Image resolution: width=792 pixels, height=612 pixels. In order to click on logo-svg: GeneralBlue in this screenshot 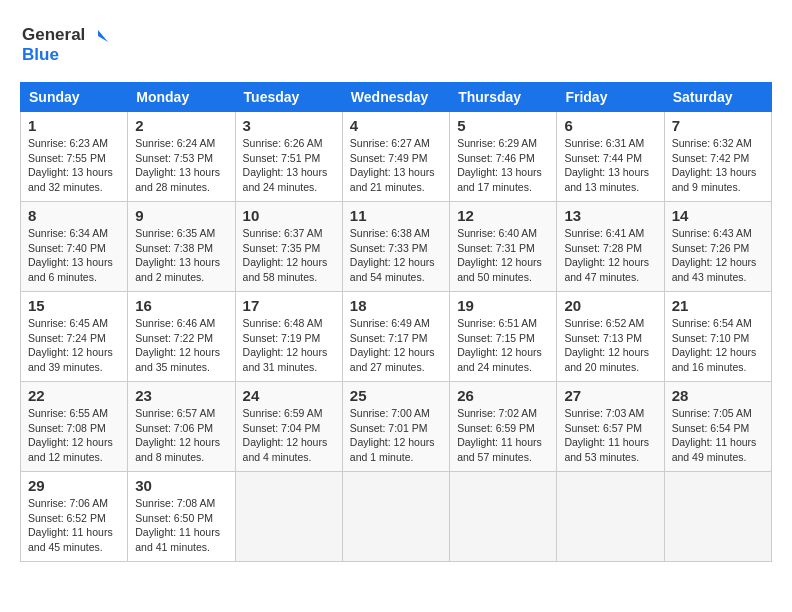, I will do `click(65, 43)`.